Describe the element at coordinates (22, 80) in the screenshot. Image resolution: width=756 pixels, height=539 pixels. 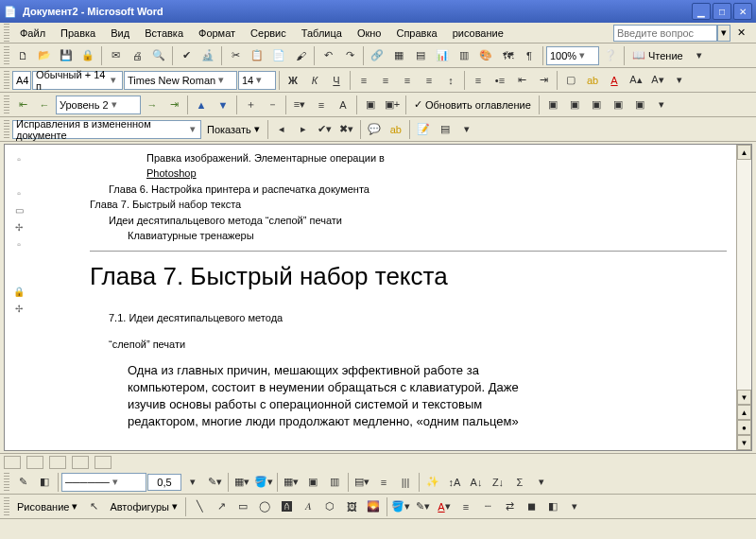
I see `styles-pane-button: A4` at that location.